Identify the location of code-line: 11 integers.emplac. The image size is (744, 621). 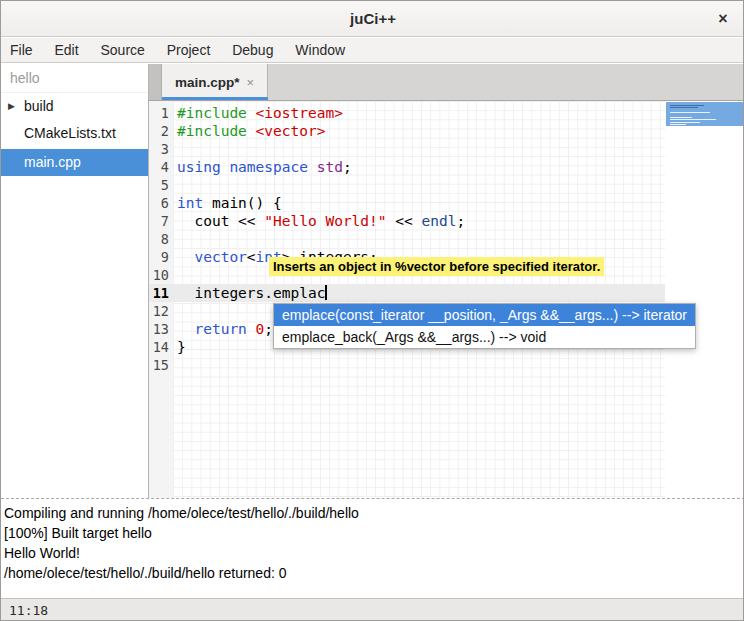
(407, 293).